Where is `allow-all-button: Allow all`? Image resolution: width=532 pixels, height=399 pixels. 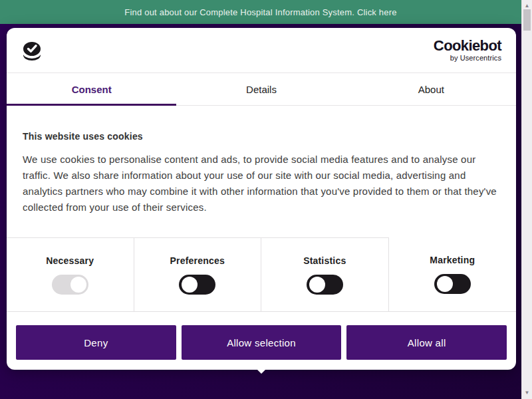
allow-all-button: Allow all is located at coordinates (427, 342).